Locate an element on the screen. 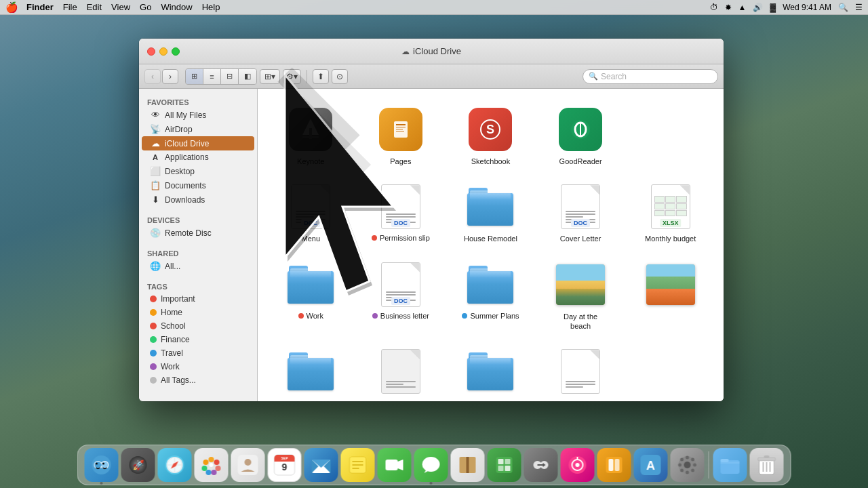 The width and height of the screenshot is (868, 488). travel-tag-dot is located at coordinates (153, 353).